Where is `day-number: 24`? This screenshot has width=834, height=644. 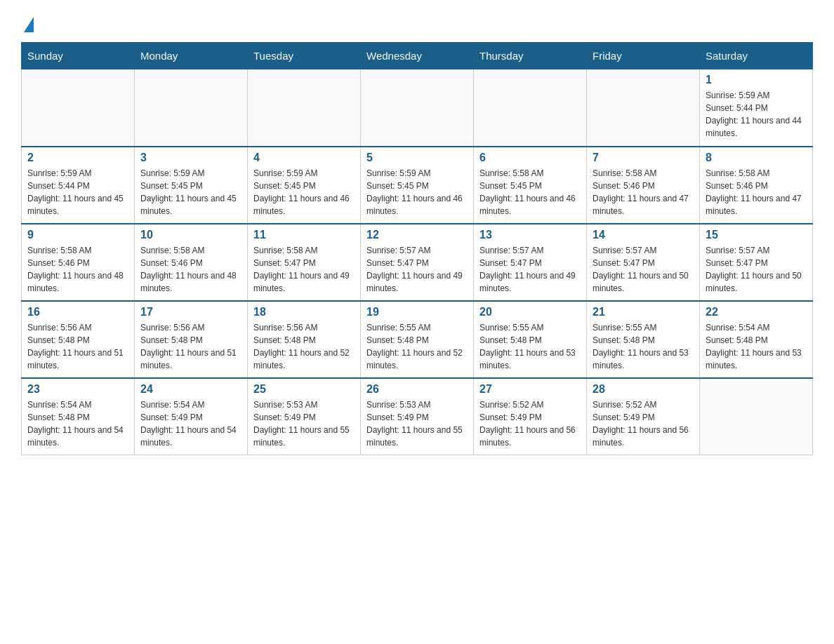
day-number: 24 is located at coordinates (191, 389).